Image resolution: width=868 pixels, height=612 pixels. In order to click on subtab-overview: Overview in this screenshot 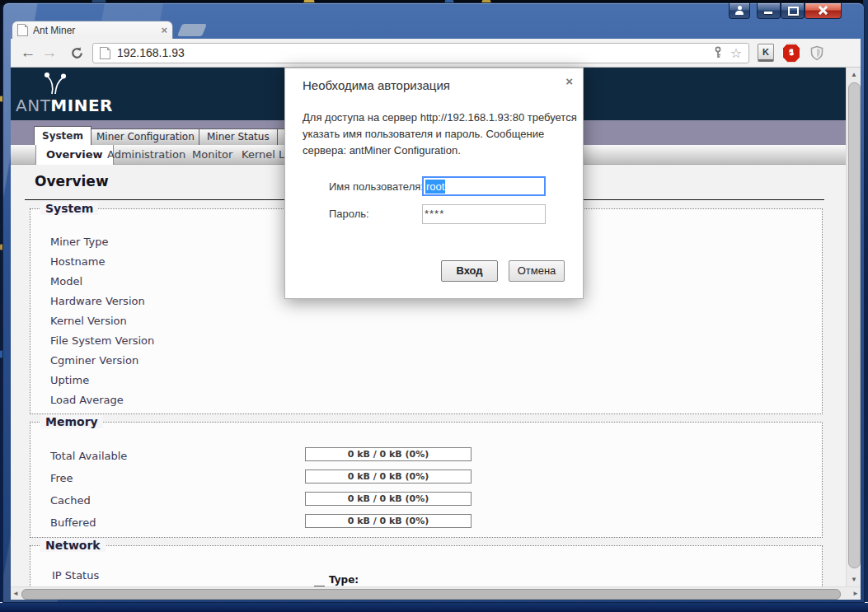, I will do `click(74, 155)`.